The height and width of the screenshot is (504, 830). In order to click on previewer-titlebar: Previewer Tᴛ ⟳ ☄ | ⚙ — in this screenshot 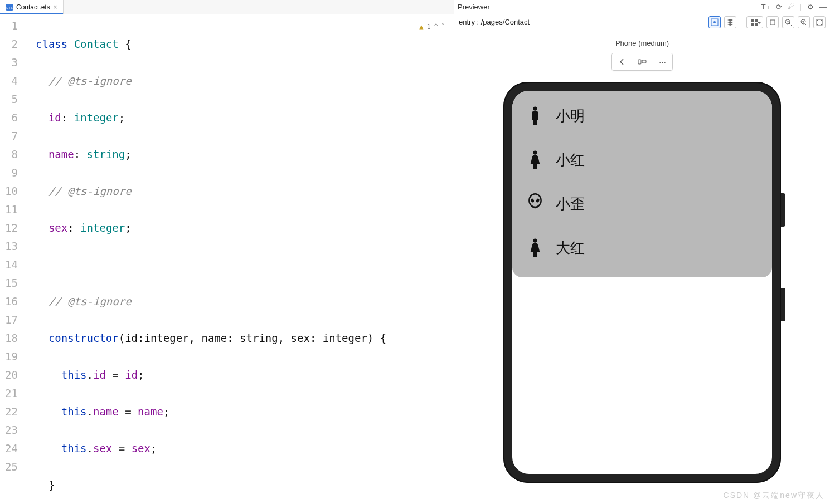, I will do `click(642, 7)`.